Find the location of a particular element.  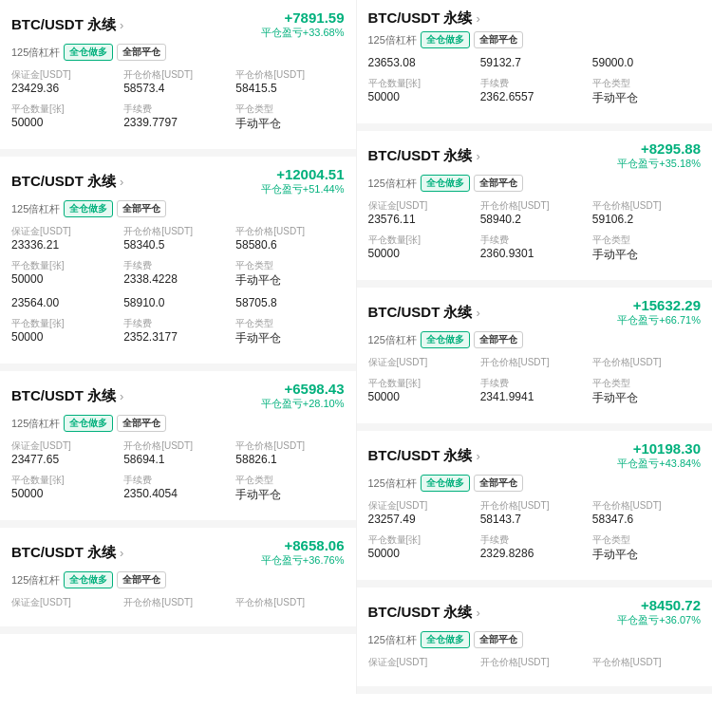

field-group: 平仓价格[USDT] 58580.6 is located at coordinates (290, 238).